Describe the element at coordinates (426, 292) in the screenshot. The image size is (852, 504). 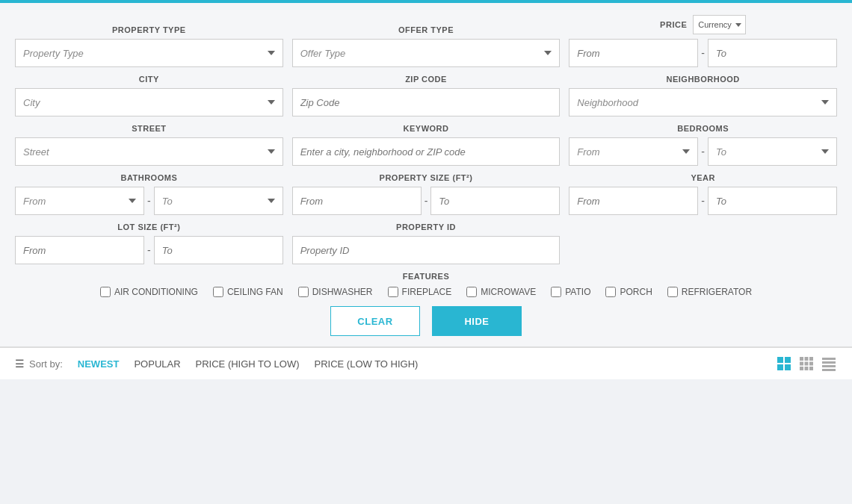
I see `features-list: AIR CONDITIONING CEILING FAN DISHWASHER …` at that location.